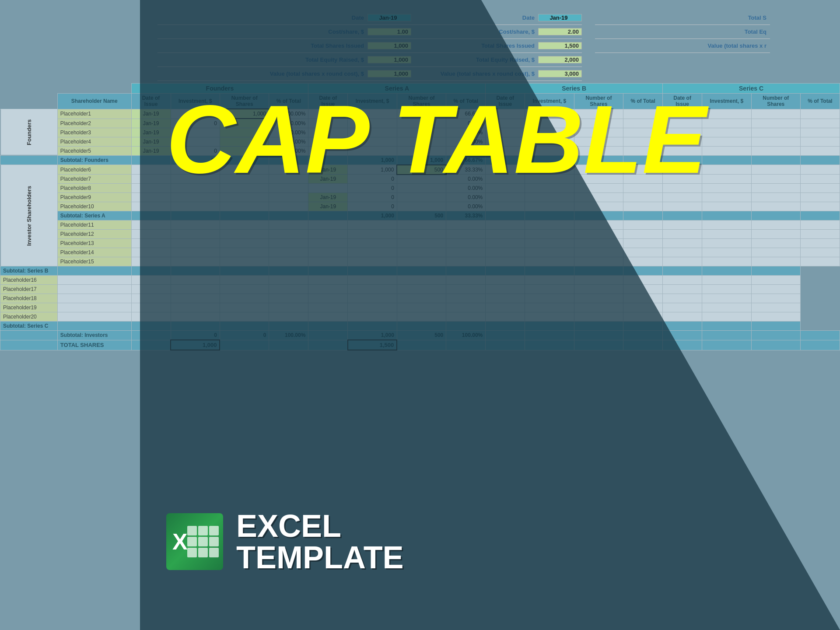  I want to click on p11-sb-date, so click(505, 225).